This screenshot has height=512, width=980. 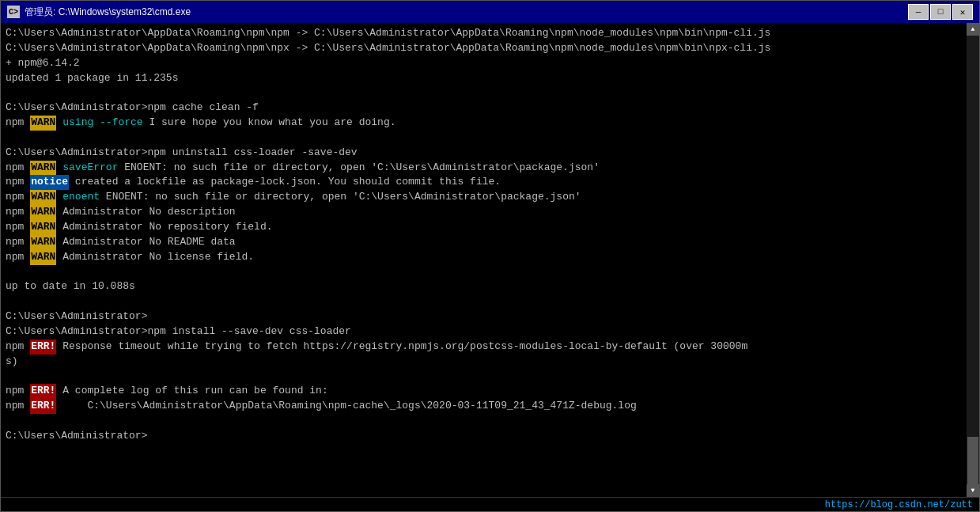 I want to click on cmd-icon: C>, so click(x=13, y=12).